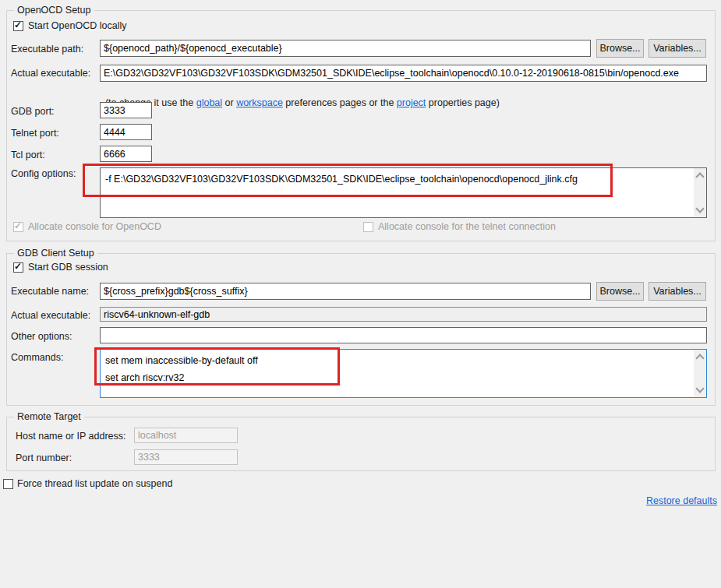 This screenshot has height=588, width=721. What do you see at coordinates (49, 417) in the screenshot?
I see `remote-target-group-title: Remote Target` at bounding box center [49, 417].